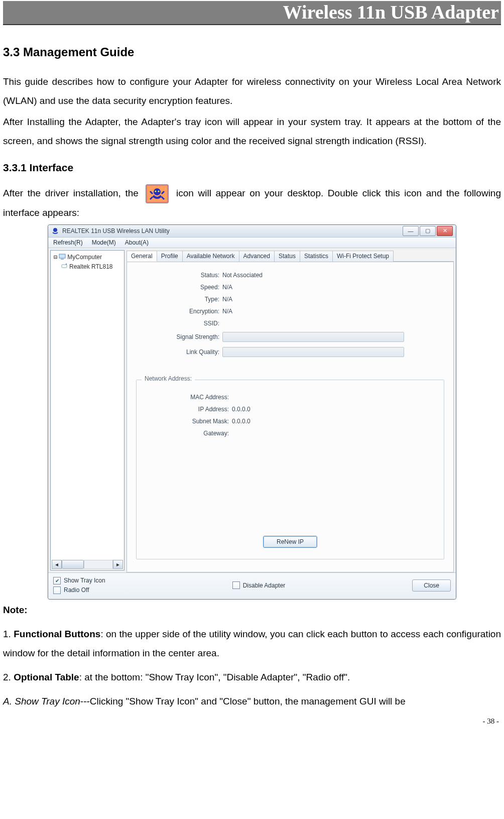 The height and width of the screenshot is (819, 504). Describe the element at coordinates (98, 564) in the screenshot. I see `scroll-track` at that location.